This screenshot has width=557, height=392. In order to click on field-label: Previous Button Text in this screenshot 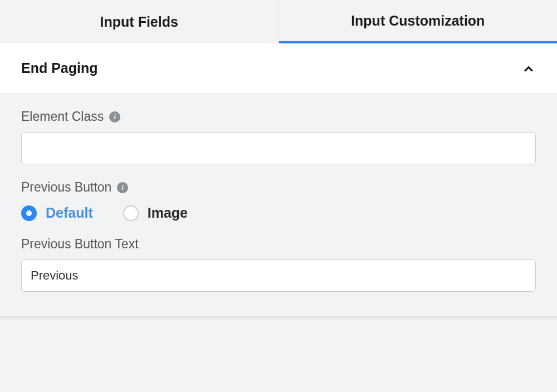, I will do `click(278, 244)`.